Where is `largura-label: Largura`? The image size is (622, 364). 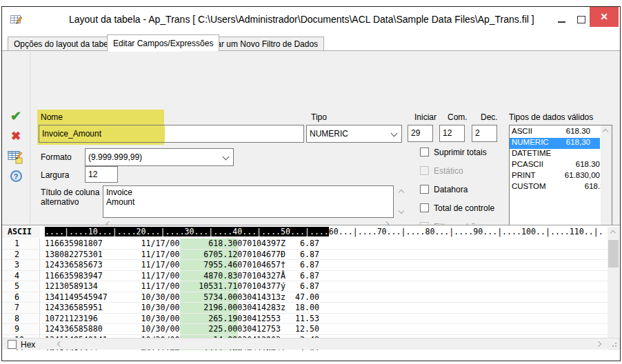
largura-label: Largura is located at coordinates (55, 175).